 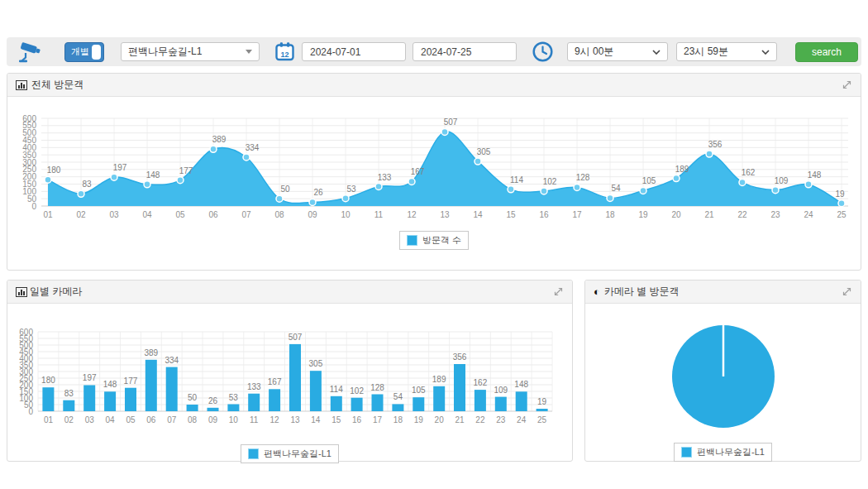 What do you see at coordinates (522, 420) in the screenshot?
I see `svg-text: 24` at bounding box center [522, 420].